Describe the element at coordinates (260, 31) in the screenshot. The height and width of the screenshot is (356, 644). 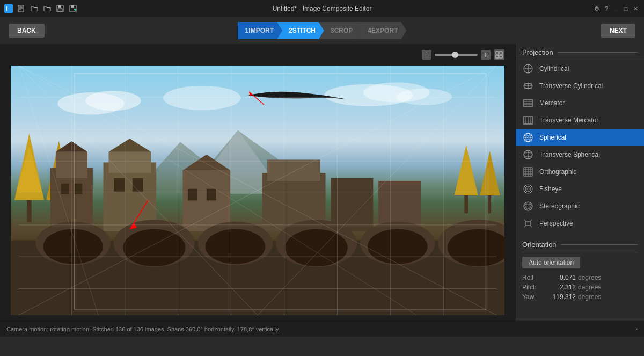
I see `step-import: 1 IMPORT` at that location.